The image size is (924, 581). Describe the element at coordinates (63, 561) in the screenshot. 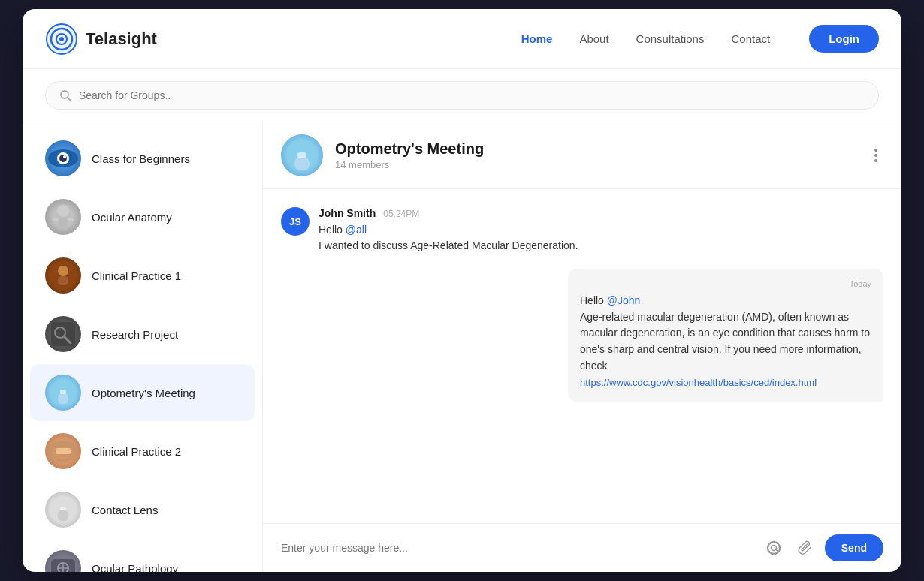

I see `pathology-icon` at that location.